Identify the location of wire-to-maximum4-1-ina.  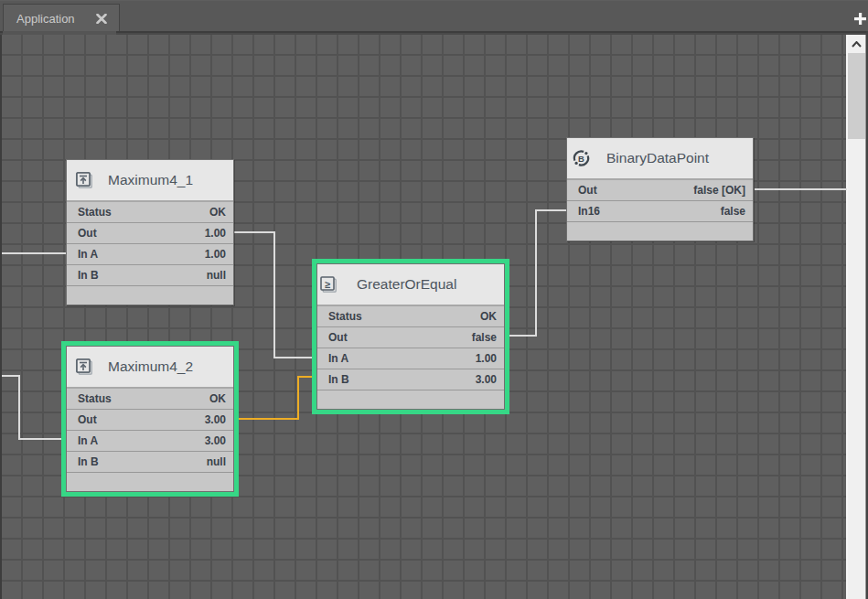
(34, 253).